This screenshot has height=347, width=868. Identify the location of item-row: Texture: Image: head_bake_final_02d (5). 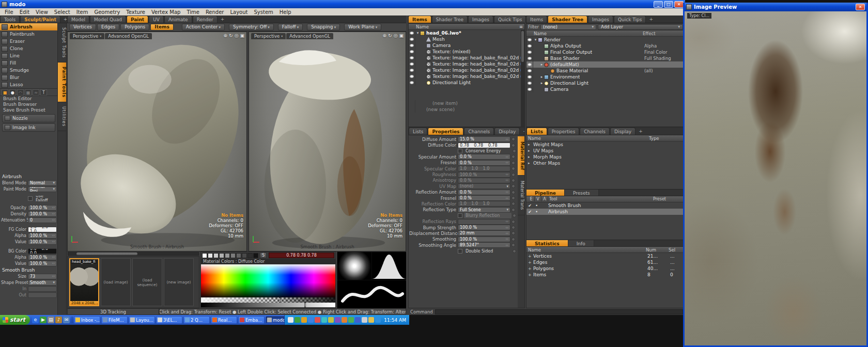
(467, 70).